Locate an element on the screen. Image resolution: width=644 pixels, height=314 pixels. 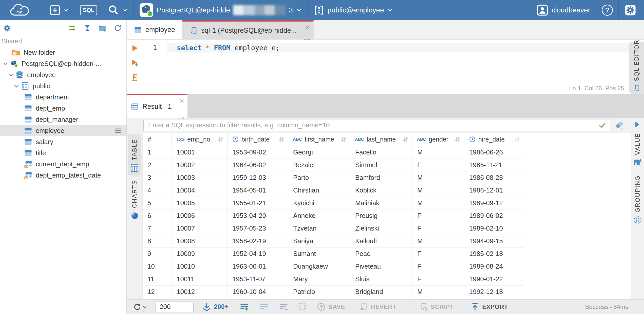
data-cell: 1989-06-02 is located at coordinates (494, 216).